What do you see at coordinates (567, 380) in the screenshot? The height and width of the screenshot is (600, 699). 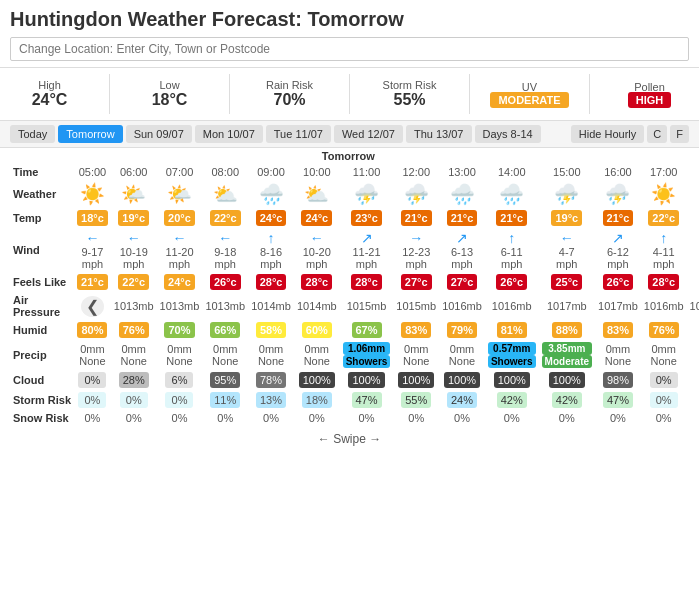 I see `cloud-cell-10: 100%` at bounding box center [567, 380].